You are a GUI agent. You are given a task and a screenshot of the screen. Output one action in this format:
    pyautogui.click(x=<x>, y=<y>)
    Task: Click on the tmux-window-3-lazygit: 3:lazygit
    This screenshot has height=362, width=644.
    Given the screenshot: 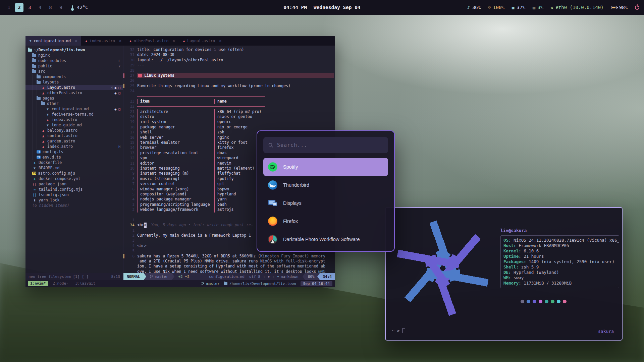 What is the action you would take?
    pyautogui.click(x=86, y=284)
    